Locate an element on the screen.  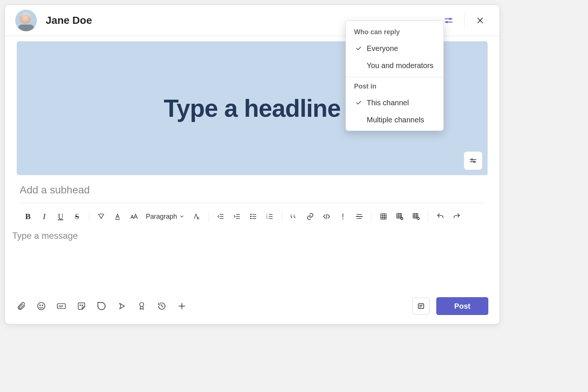
paragraph-style-button: Paragraph is located at coordinates (165, 216).